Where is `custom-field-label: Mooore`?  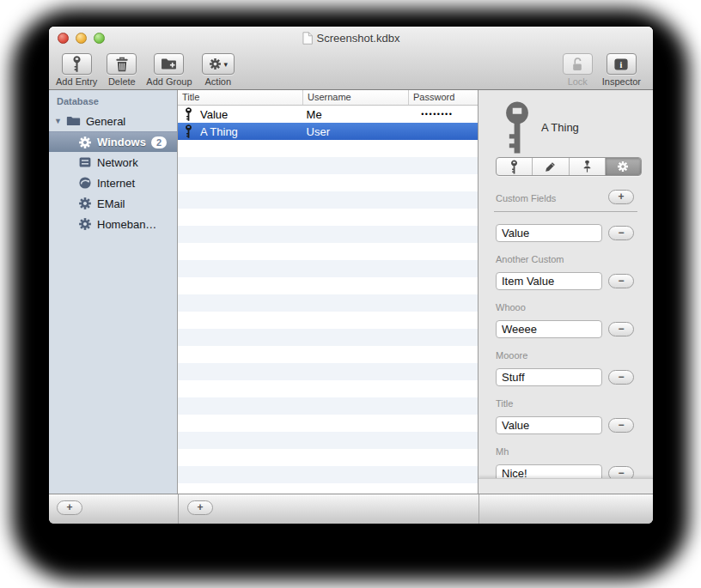
custom-field-label: Mooore is located at coordinates (512, 355).